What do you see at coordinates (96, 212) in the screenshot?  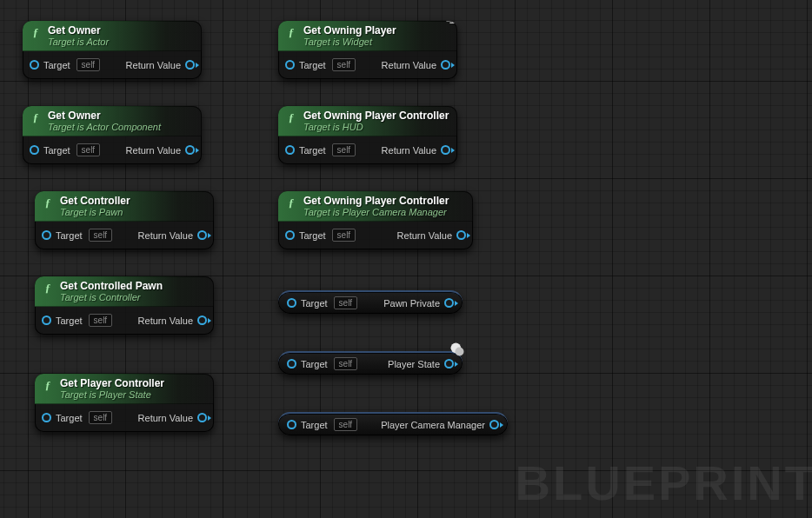 I see `node-subtitle: Target is Pawn` at bounding box center [96, 212].